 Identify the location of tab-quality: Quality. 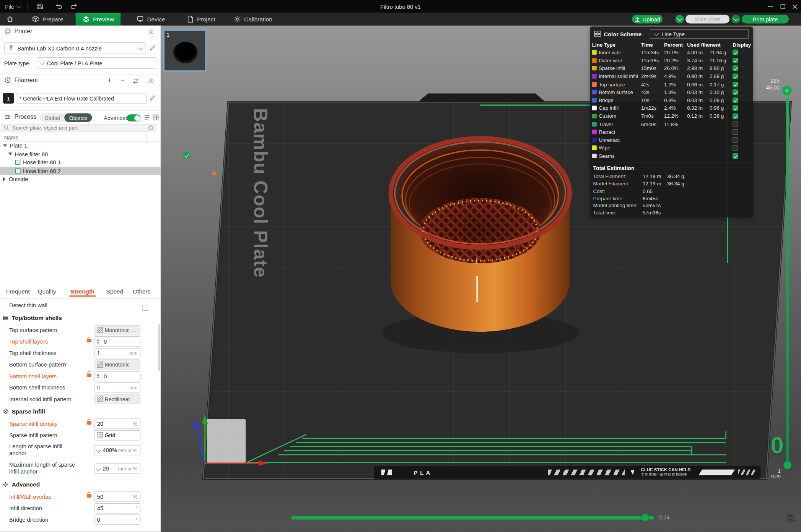
(47, 292).